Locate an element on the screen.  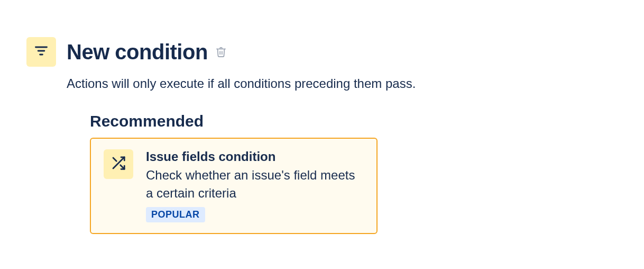
page-title: New condition is located at coordinates (137, 52).